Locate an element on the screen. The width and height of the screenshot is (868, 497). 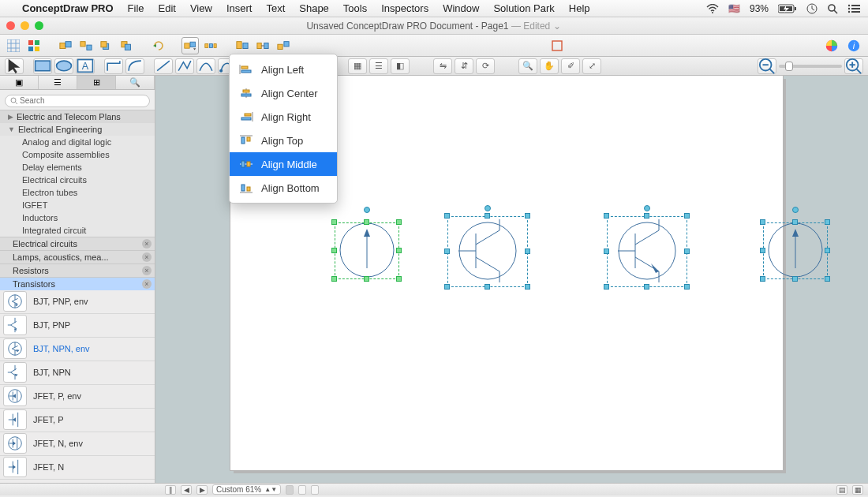
menu-solution-park: Solution Park is located at coordinates (524, 8).